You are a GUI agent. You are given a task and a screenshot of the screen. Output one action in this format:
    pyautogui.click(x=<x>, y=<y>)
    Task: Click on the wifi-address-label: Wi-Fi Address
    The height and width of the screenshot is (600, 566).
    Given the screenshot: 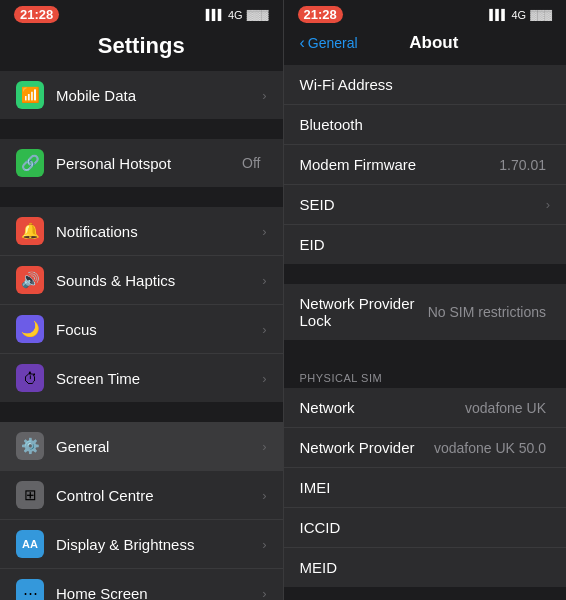 What is the action you would take?
    pyautogui.click(x=426, y=84)
    